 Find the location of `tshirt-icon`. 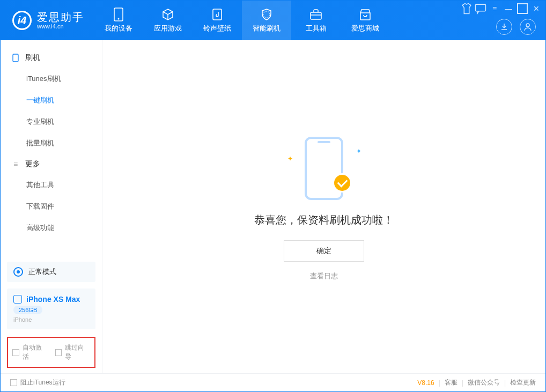

tshirt-icon is located at coordinates (467, 9).